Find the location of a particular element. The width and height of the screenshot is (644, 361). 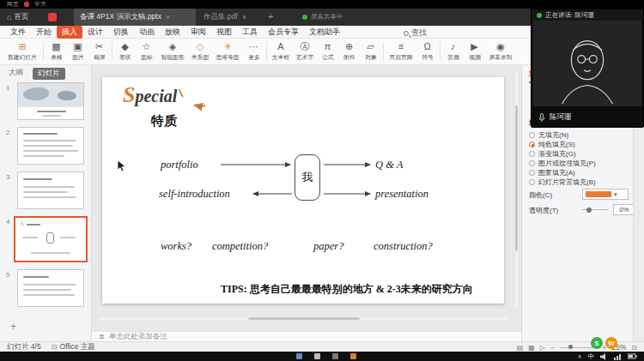

menu-assistant: 文档助手 is located at coordinates (325, 33).